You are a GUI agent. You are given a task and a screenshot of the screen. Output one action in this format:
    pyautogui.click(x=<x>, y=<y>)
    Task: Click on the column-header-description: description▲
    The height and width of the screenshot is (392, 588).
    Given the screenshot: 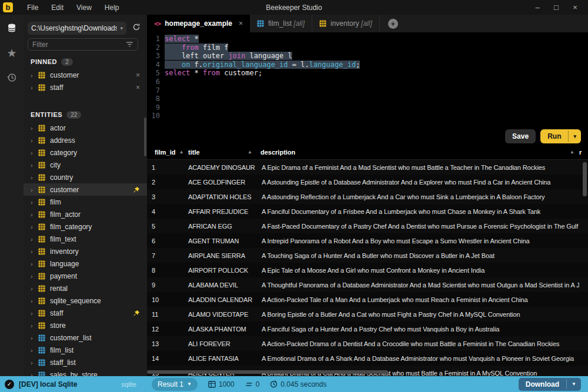 What is the action you would take?
    pyautogui.click(x=418, y=152)
    